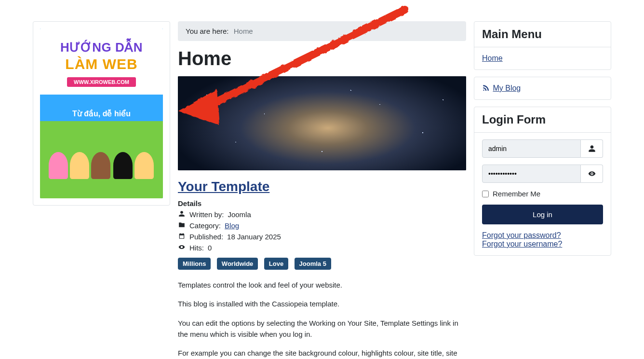  I want to click on author-name: Joomla, so click(239, 214).